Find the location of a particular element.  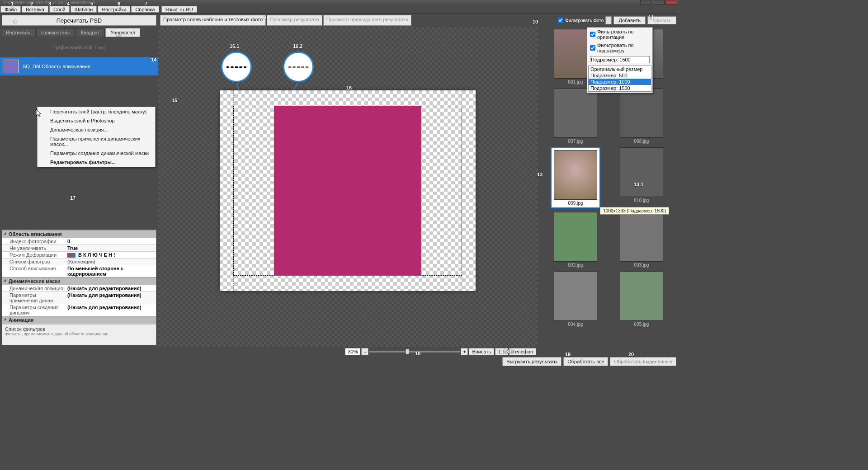

pv-deform: В К Л Ю Ч Е Н ! is located at coordinates (111, 255).